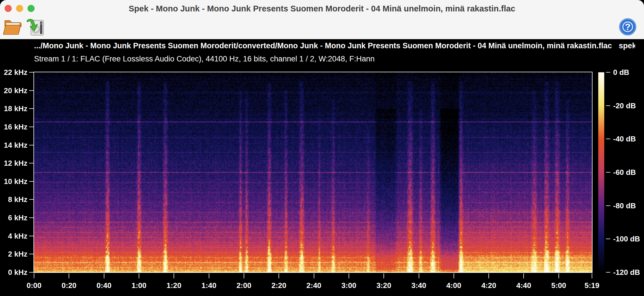 The image size is (644, 296). I want to click on y-axis-label: 14 kHz, so click(14, 145).